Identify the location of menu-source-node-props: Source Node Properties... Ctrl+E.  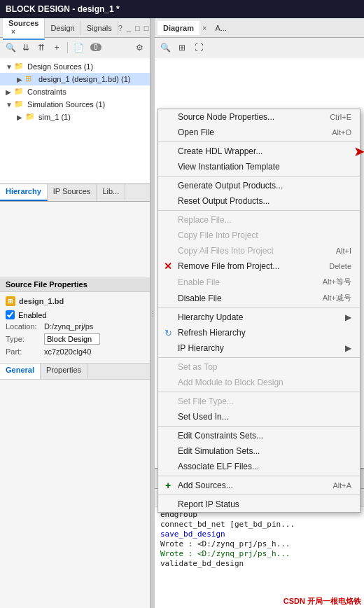
(259, 117).